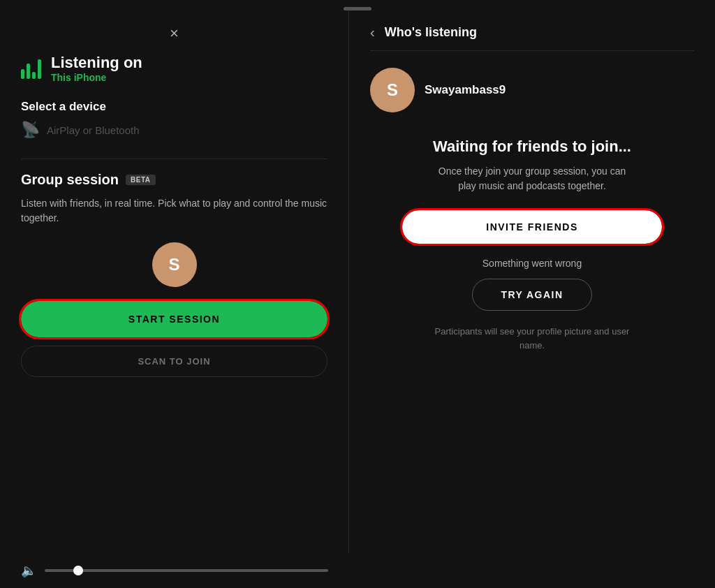 The width and height of the screenshot is (715, 588). What do you see at coordinates (94, 130) in the screenshot?
I see `airplay-label: AirPlay or Bluetooth` at bounding box center [94, 130].